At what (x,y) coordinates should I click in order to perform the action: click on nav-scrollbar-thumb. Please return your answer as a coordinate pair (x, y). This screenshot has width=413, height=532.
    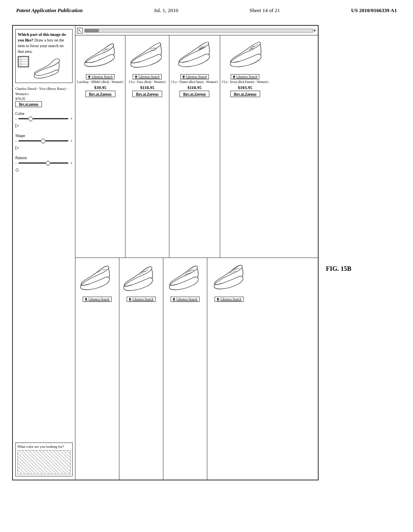
    Looking at the image, I should click on (92, 31).